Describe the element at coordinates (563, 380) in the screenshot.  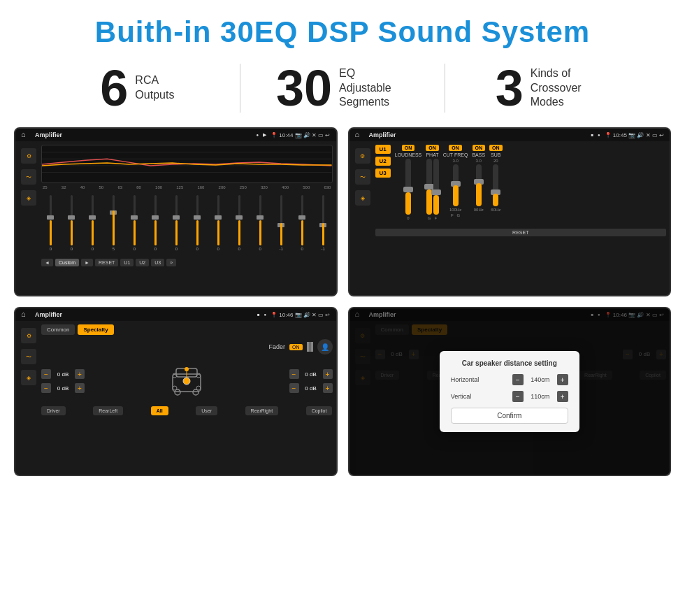
I see `dialog-horizontal-plus: +` at that location.